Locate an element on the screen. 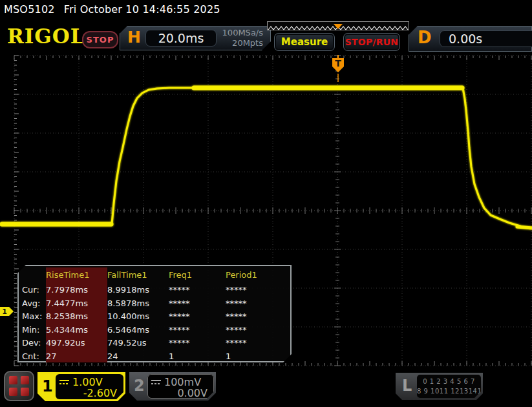  measure-value-risetime1: 8.2538ms is located at coordinates (76, 317).